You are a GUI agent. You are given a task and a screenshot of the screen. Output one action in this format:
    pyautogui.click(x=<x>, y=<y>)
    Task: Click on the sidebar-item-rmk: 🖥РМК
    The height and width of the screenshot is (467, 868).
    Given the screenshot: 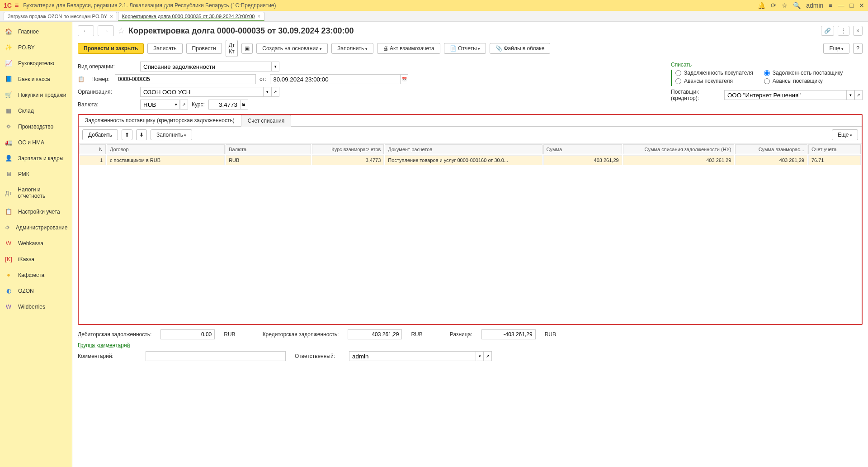 What is the action you would take?
    pyautogui.click(x=36, y=174)
    